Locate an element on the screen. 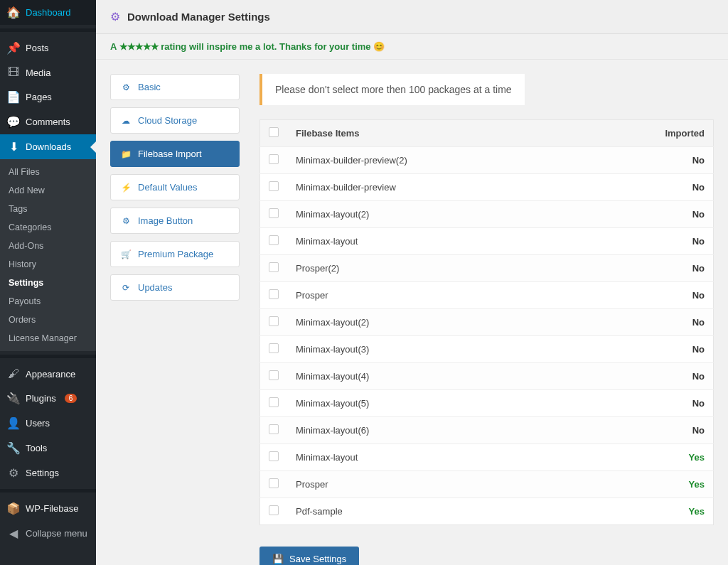  sidebar-item-comments: 💬 Comments is located at coordinates (48, 122).